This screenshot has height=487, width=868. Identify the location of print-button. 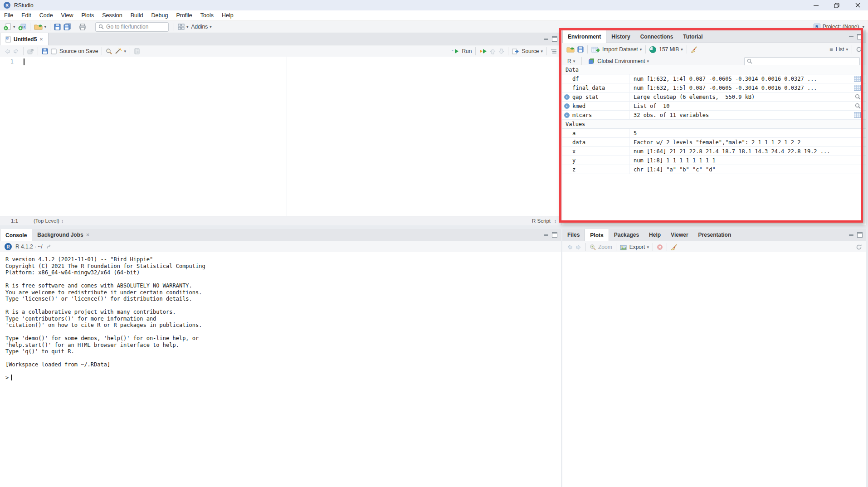
(83, 27).